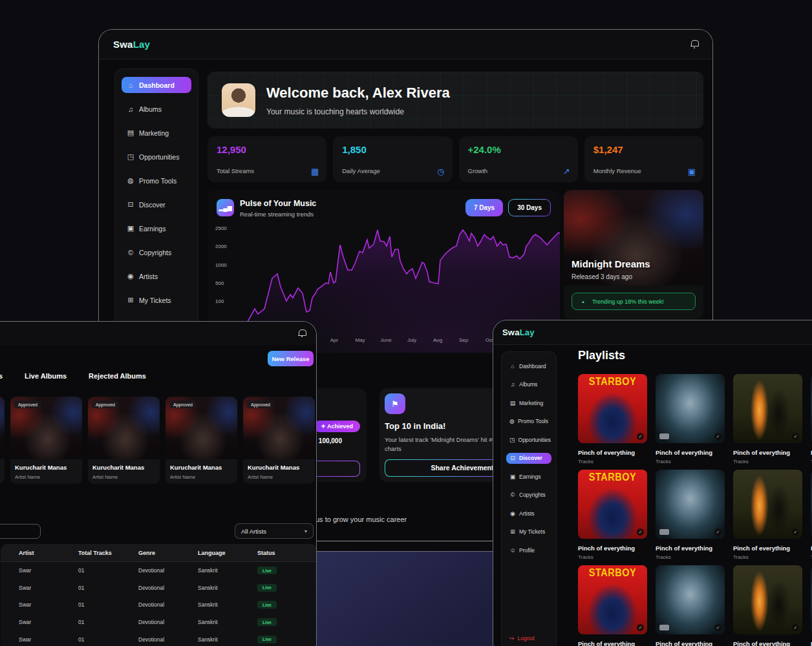 The height and width of the screenshot is (646, 812). Describe the element at coordinates (291, 359) in the screenshot. I see `new-release-button: New Release` at that location.